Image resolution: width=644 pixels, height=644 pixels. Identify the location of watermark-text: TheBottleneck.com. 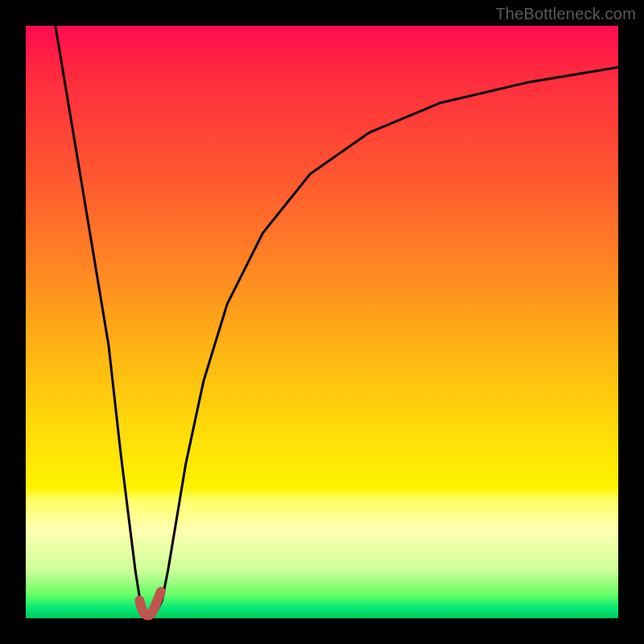
(565, 14).